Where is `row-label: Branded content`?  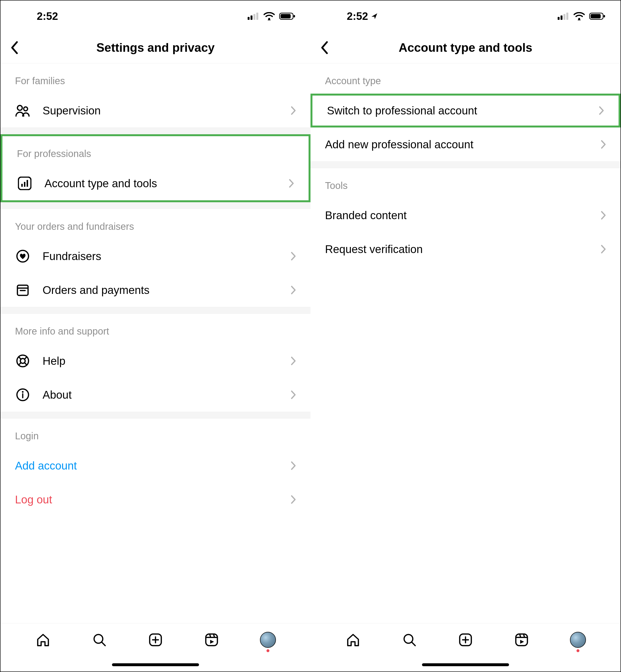
row-label: Branded content is located at coordinates (461, 215).